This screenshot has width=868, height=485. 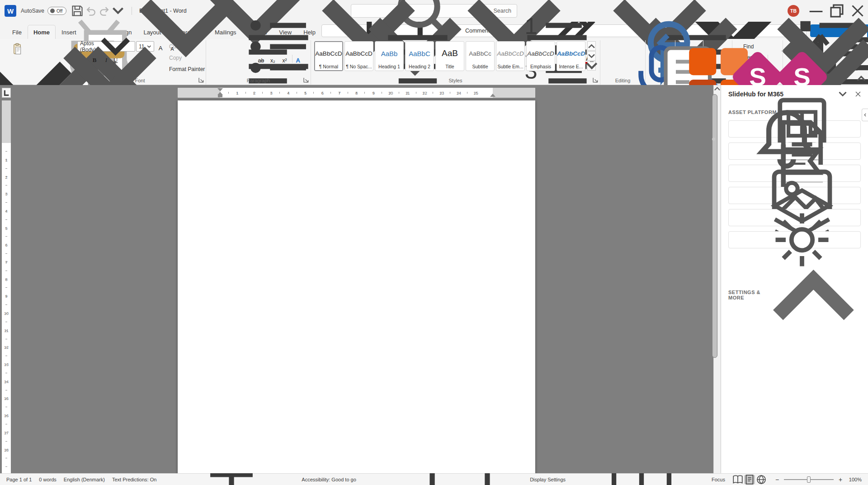 What do you see at coordinates (795, 288) in the screenshot?
I see `task-pane-body: ASSET PLATFORM Insert SlideHub documents…` at bounding box center [795, 288].